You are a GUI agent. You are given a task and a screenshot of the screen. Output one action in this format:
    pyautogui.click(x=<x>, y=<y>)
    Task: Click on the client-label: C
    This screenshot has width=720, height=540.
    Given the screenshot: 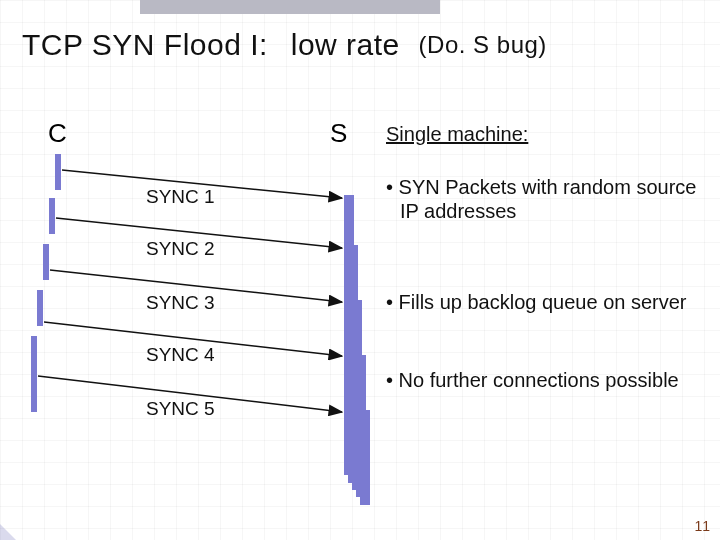 What is the action you would take?
    pyautogui.click(x=58, y=134)
    